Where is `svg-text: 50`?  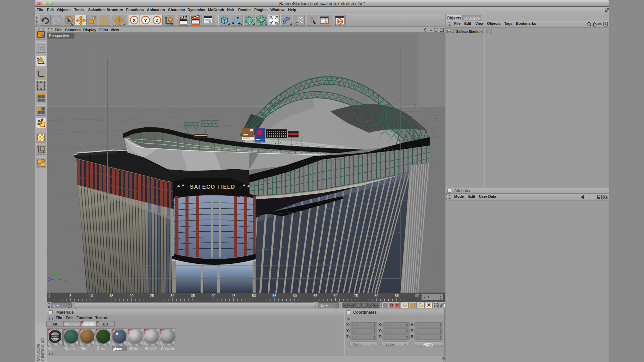 svg-text: 50 is located at coordinates (254, 296).